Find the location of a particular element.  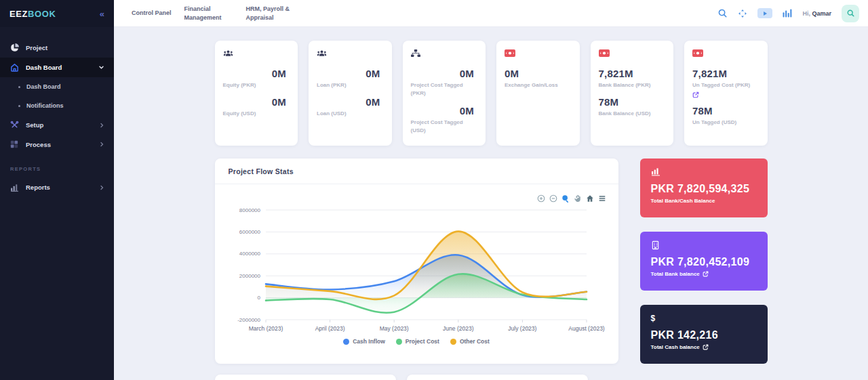

tab-financial-management: Financial Management is located at coordinates (209, 13).